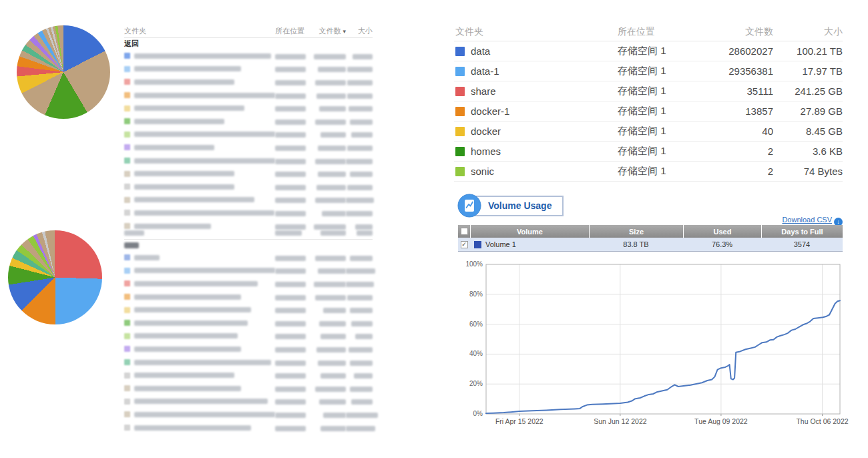 The width and height of the screenshot is (868, 458). I want to click on folder-name: data-1, so click(485, 71).